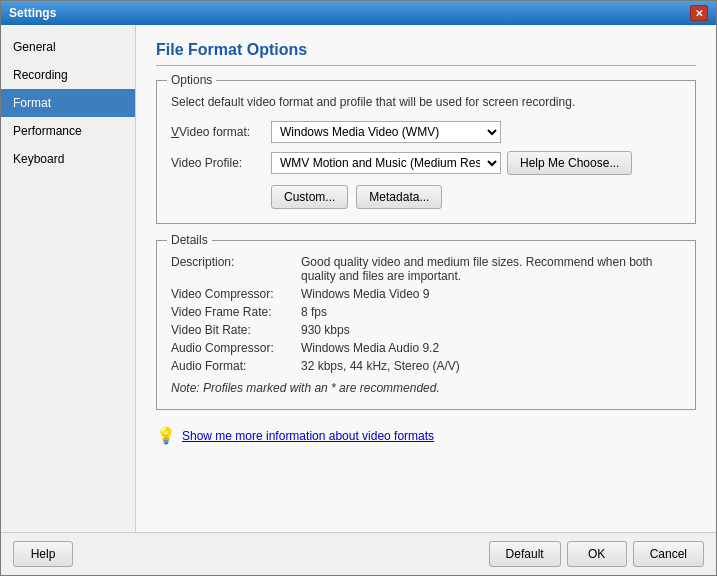 This screenshot has width=717, height=576. Describe the element at coordinates (426, 269) in the screenshot. I see `description-row: Description: Good quality video and medi…` at that location.